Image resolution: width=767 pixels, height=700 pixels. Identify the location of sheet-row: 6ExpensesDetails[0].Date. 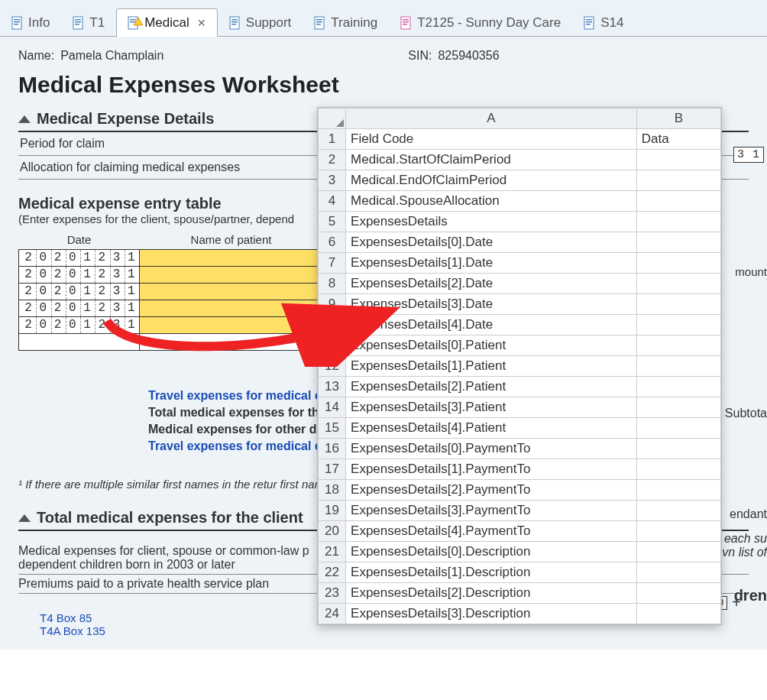
(519, 243).